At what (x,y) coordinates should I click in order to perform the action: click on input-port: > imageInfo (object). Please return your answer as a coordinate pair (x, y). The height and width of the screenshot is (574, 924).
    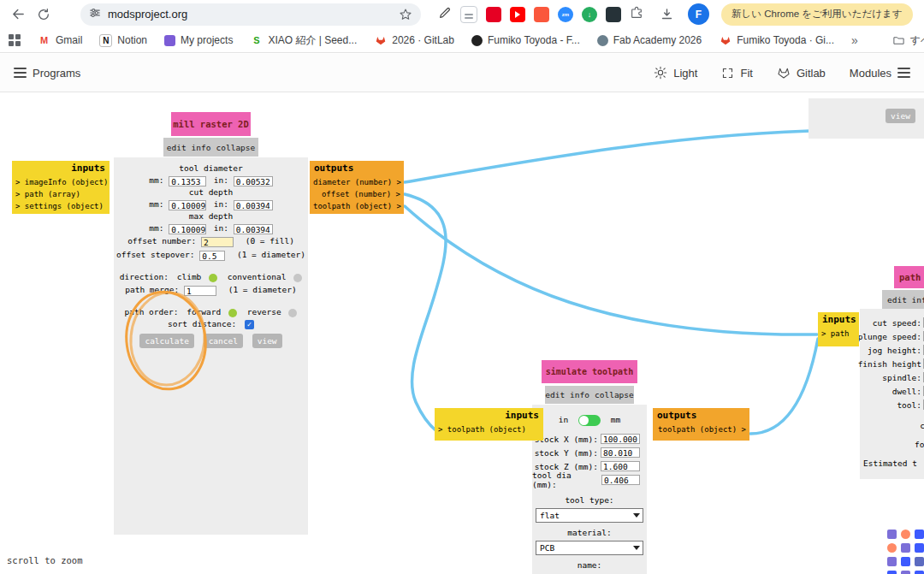
    Looking at the image, I should click on (61, 182).